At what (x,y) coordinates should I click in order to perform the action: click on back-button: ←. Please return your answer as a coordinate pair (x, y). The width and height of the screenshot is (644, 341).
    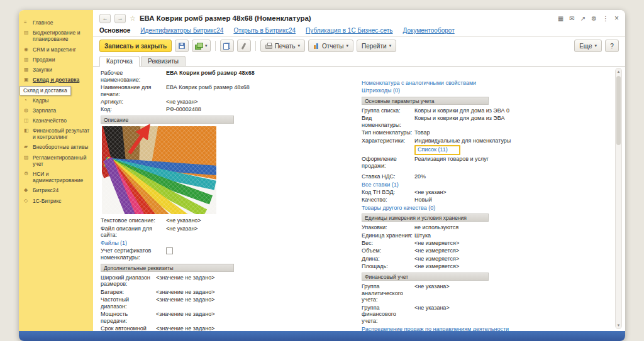
    Looking at the image, I should click on (105, 19).